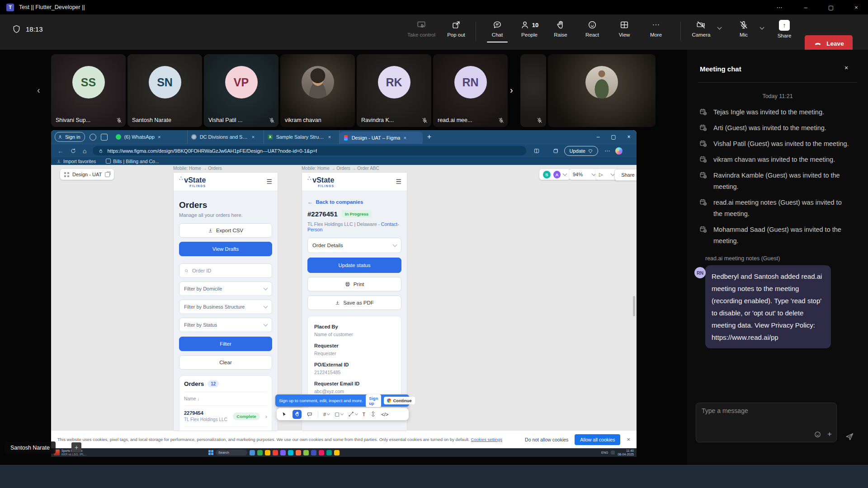  I want to click on shared-search-box: Search, so click(231, 453).